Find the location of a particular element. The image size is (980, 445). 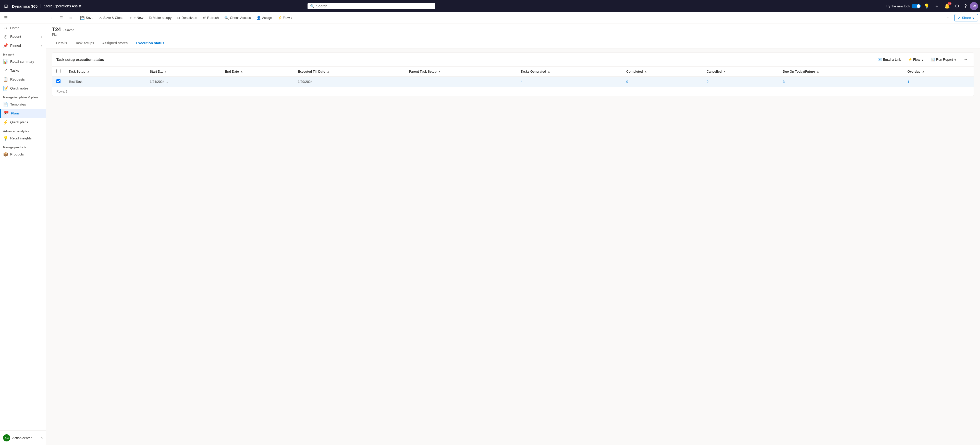

manage-templates-header: Manage templates & plans is located at coordinates (23, 97).